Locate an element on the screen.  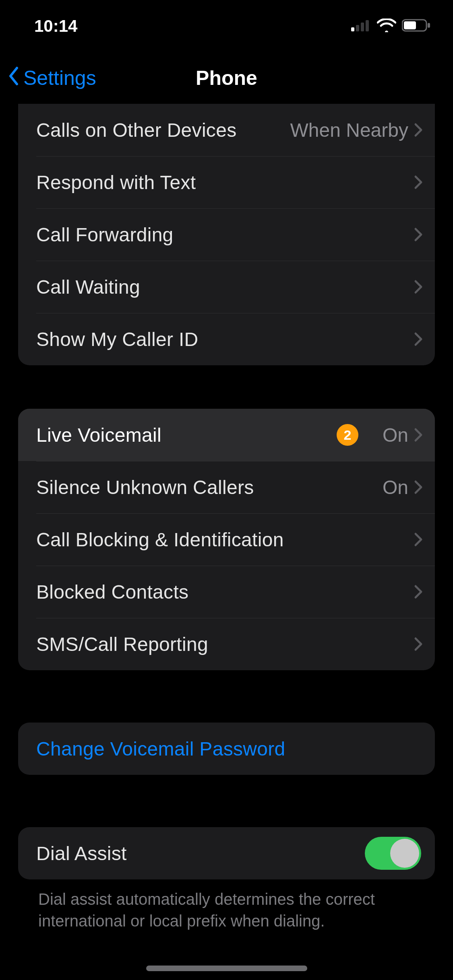
row-value: When Nearby is located at coordinates (350, 130).